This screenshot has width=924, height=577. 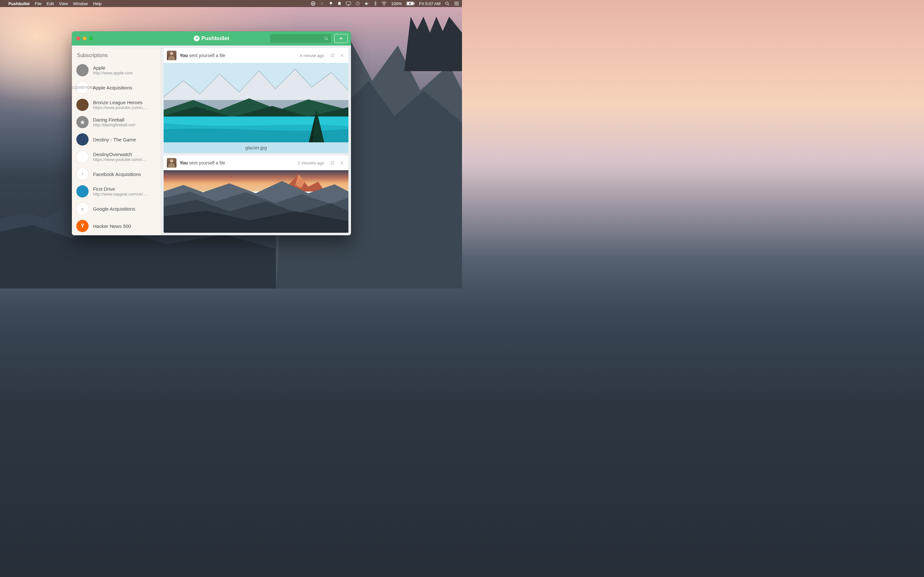 I want to click on push-sender-avatar, so click(x=172, y=163).